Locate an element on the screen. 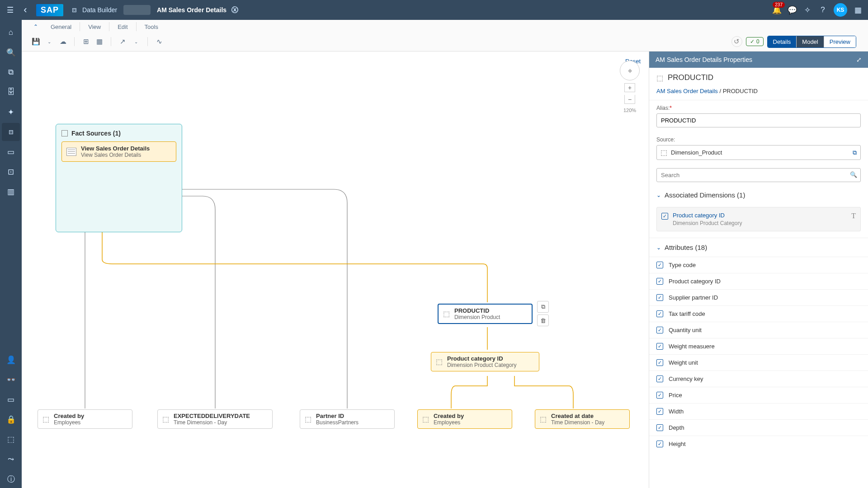 This screenshot has height=488, width=868. tab-preview: Preview is located at coordinates (840, 42).